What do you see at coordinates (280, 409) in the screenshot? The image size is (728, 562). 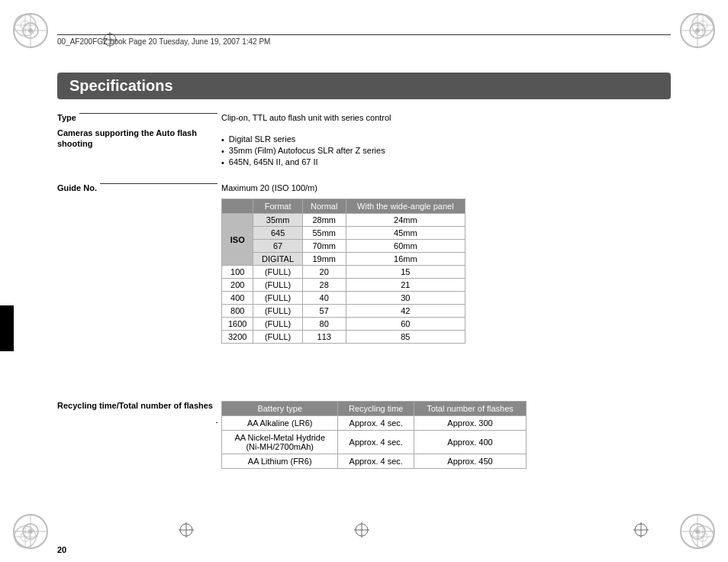 I see `battery-th-type: Battery type` at bounding box center [280, 409].